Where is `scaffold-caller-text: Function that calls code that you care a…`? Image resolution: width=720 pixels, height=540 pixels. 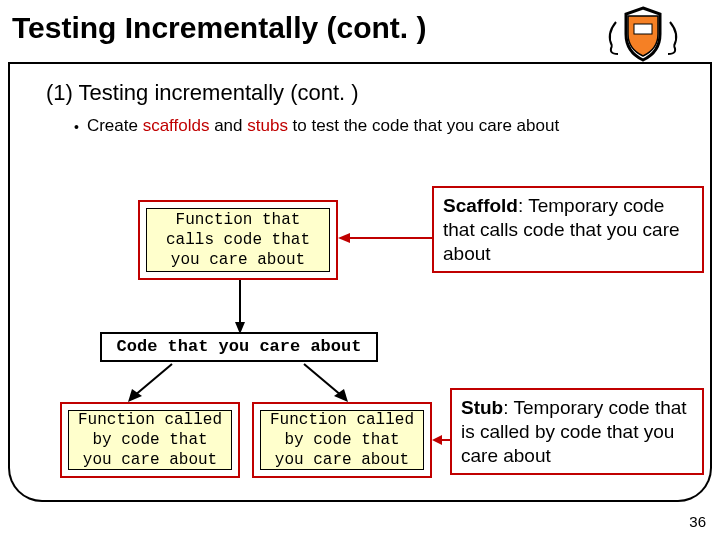 scaffold-caller-text: Function that calls code that you care a… is located at coordinates (238, 240).